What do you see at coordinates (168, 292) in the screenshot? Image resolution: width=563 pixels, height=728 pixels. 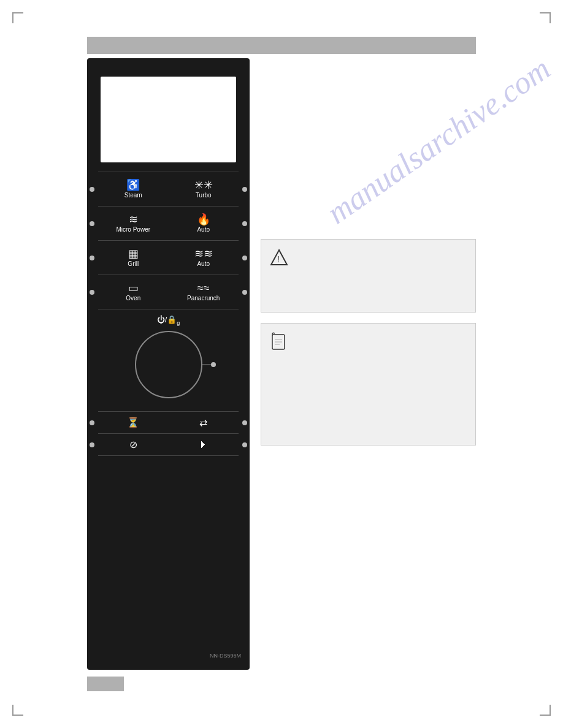 I see `button-row-4: ▭ Oven ≈≈ Panacrunch` at bounding box center [168, 292].